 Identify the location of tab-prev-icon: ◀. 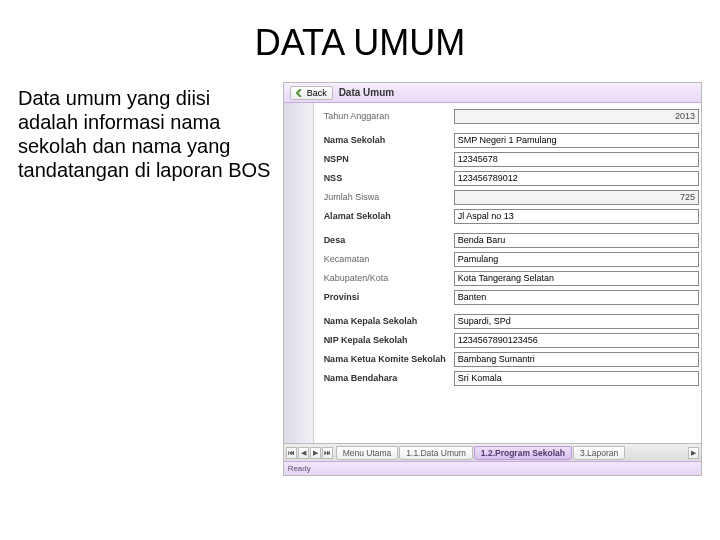
(304, 453).